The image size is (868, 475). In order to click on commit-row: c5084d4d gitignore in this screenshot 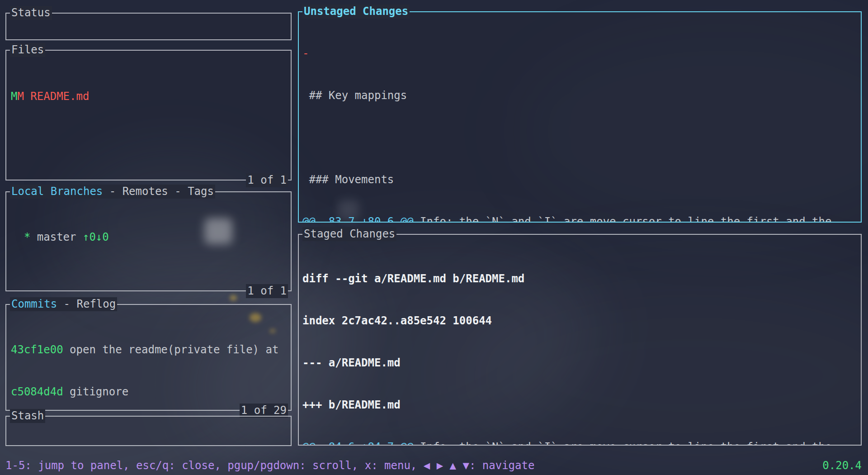, I will do `click(149, 392)`.